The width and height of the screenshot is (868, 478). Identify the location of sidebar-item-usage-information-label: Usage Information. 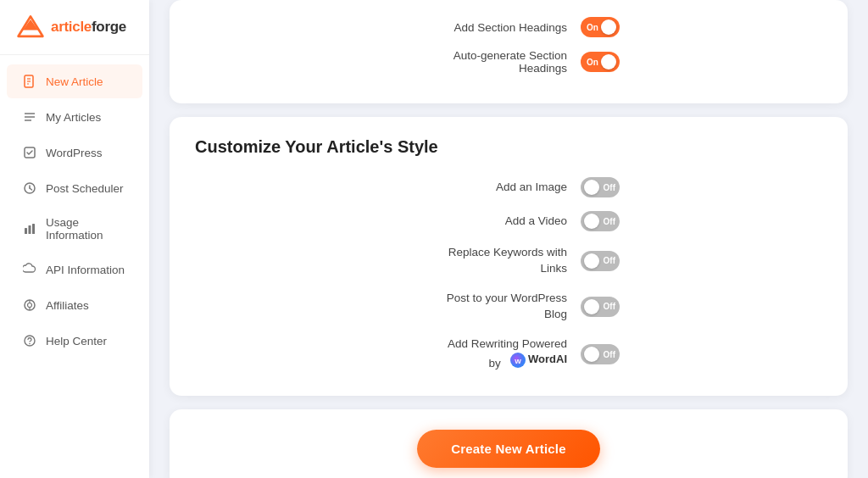
(86, 229).